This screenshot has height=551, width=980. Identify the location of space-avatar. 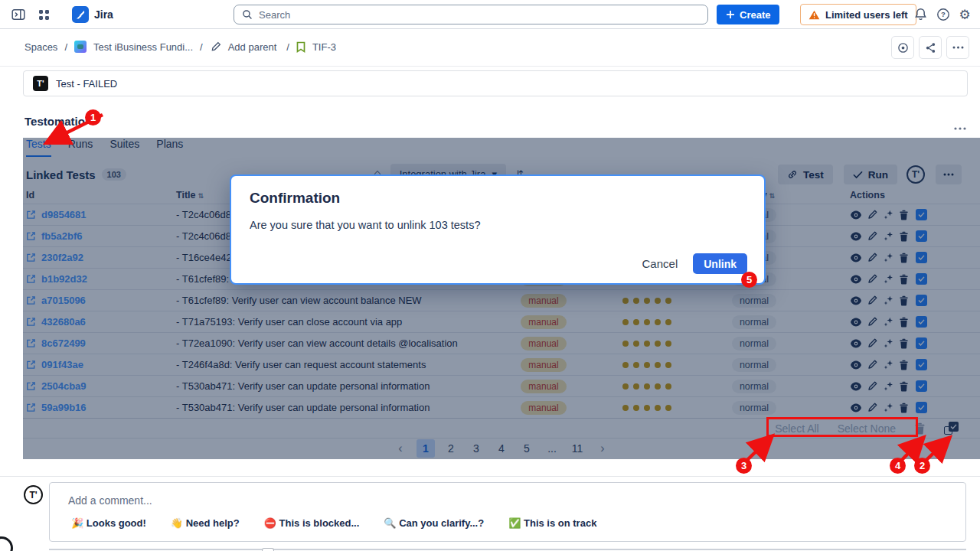
(80, 47).